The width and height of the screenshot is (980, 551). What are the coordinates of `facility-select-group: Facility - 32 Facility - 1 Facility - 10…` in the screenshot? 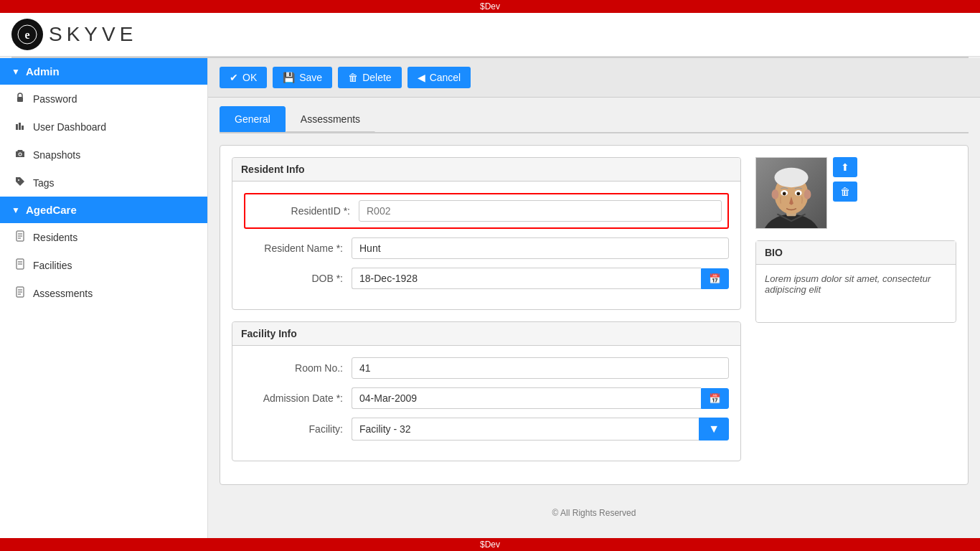 It's located at (540, 429).